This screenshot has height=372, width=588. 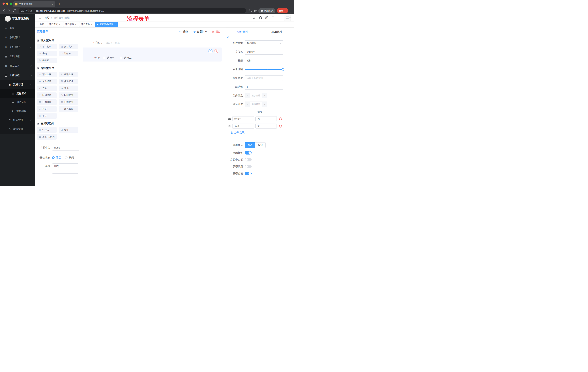 I want to click on close-window-button, so click(x=3, y=3).